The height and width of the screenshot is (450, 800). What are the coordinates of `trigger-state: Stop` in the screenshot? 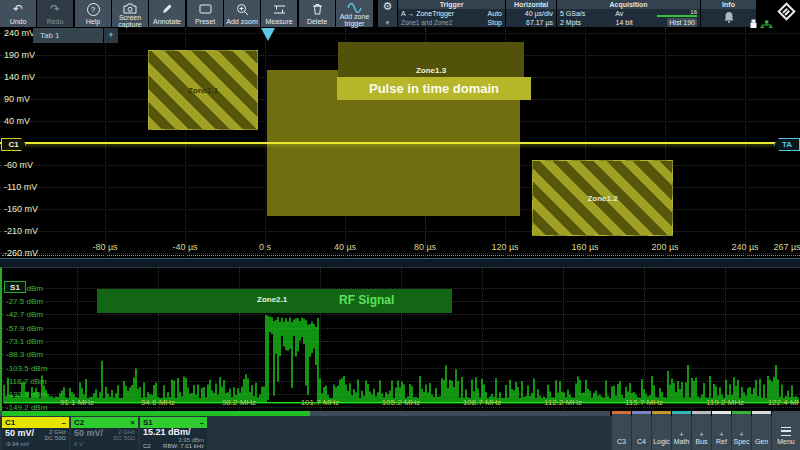 It's located at (495, 22).